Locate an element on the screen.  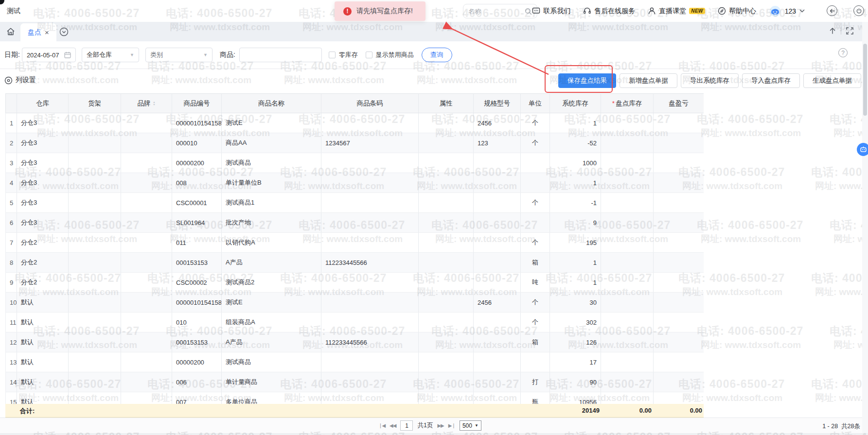
table-row: 6分仓3SL001964批次产地9 is located at coordinates (355, 223).